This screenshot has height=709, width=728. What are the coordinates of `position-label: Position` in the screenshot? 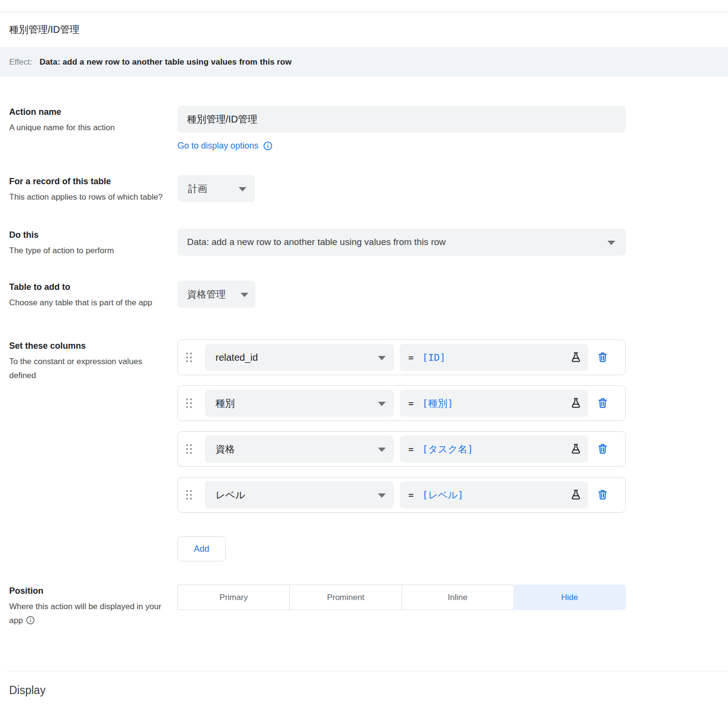 It's located at (89, 591).